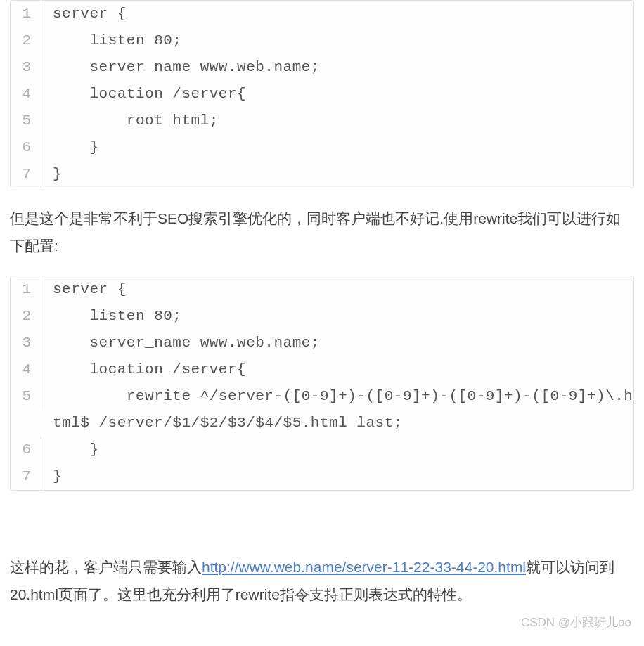 The image size is (644, 646). Describe the element at coordinates (364, 567) in the screenshot. I see `url-link: http://www.web.name/server-11-22-33-44-2…` at that location.